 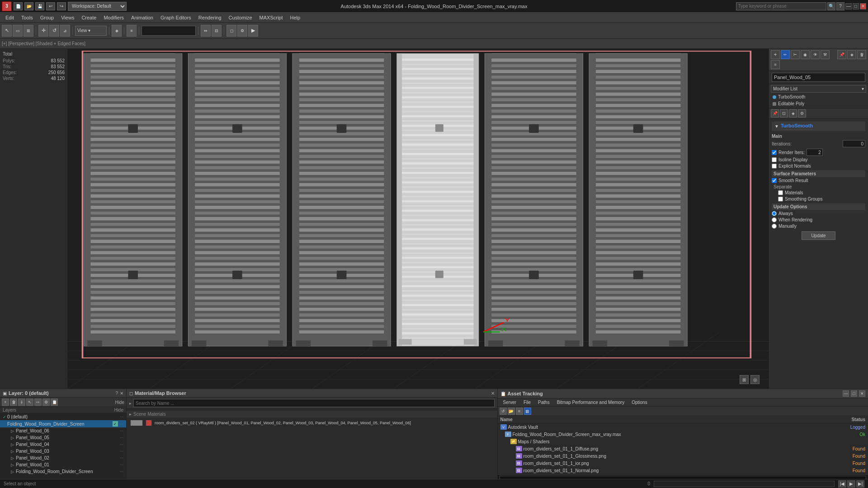 I want to click on scale-btn: ⊿, so click(x=65, y=31).